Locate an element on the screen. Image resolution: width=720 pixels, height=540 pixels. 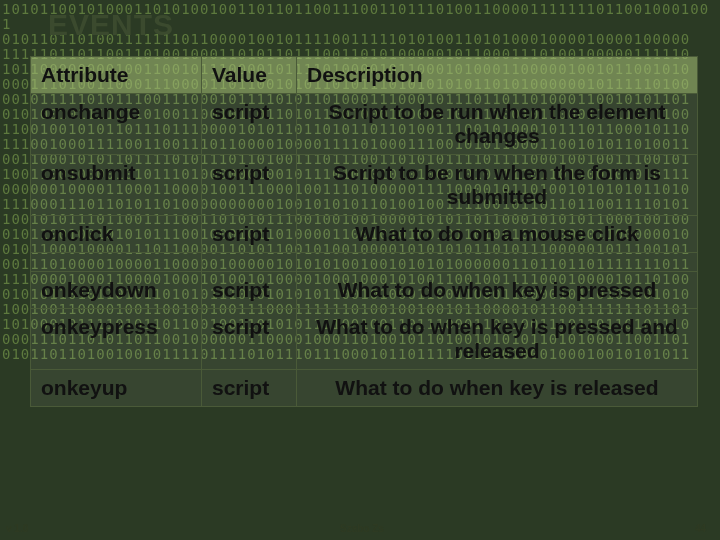
col-attribute: Attribute is located at coordinates (116, 76).